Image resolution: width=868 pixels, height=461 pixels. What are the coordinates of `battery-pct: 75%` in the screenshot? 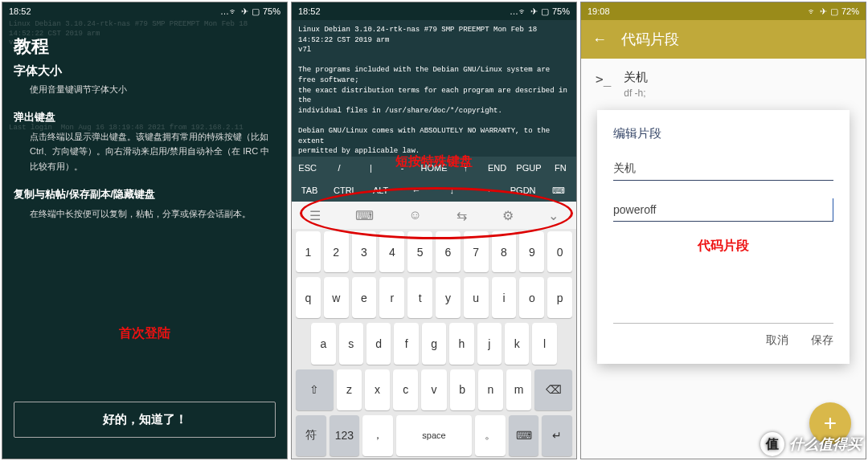 It's located at (272, 11).